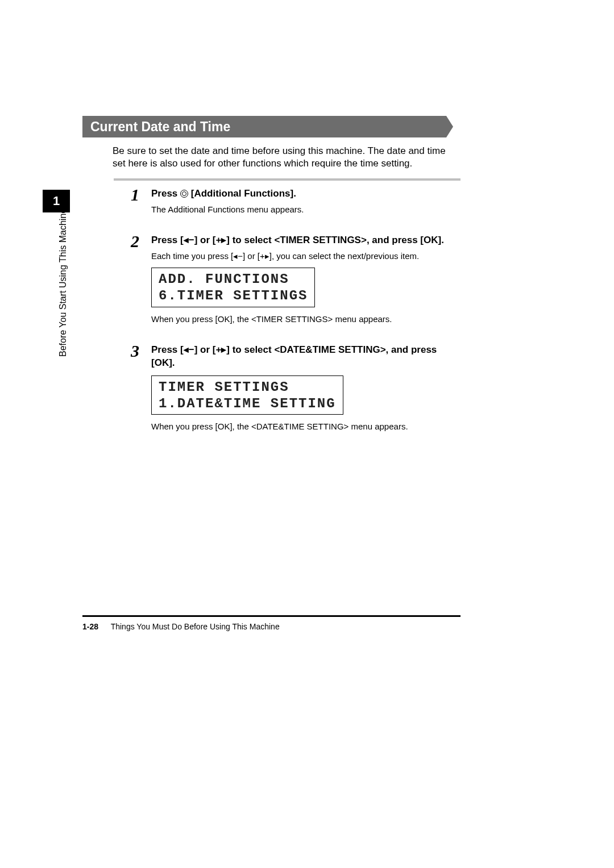  I want to click on heading-arrow-icon, so click(450, 127).